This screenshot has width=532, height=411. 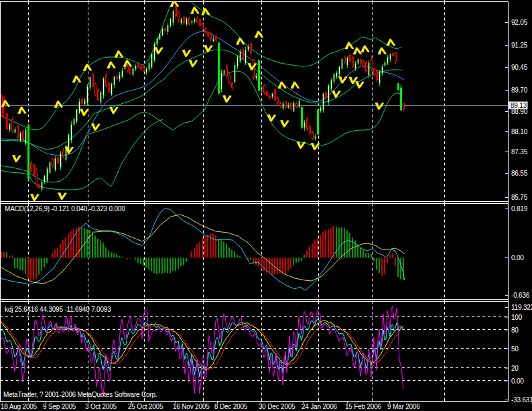 I want to click on svg-text: -0.636, so click(x=521, y=295).